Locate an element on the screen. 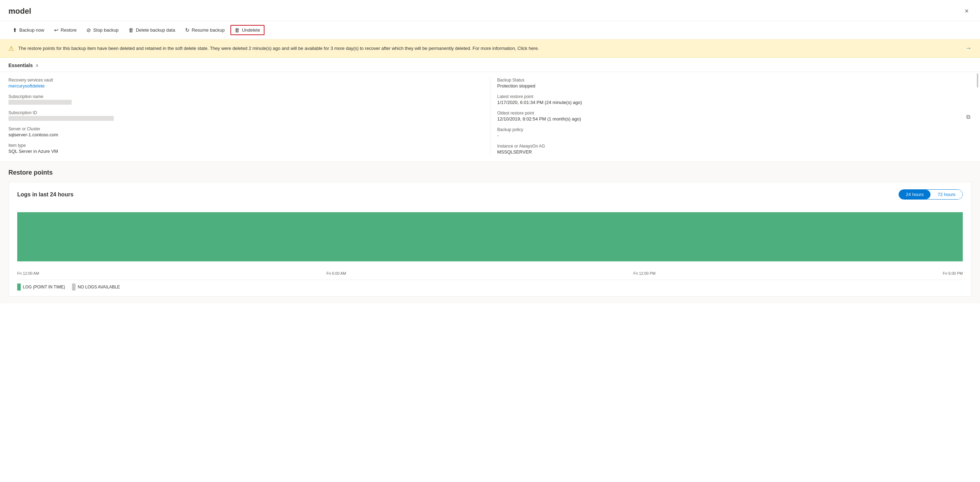 This screenshot has width=980, height=482. delete-icon: 🗑 is located at coordinates (131, 30).